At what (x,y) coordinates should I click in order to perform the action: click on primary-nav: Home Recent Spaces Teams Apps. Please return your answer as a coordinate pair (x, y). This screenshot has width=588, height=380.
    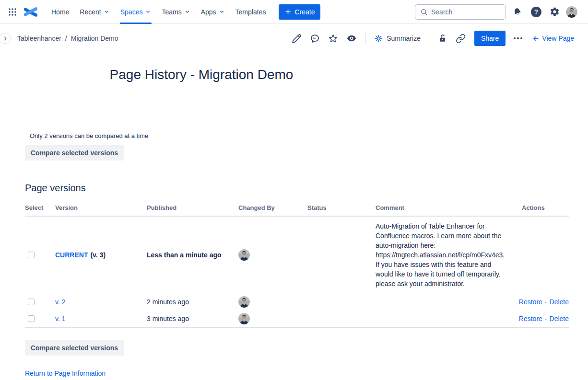
    Looking at the image, I should click on (158, 12).